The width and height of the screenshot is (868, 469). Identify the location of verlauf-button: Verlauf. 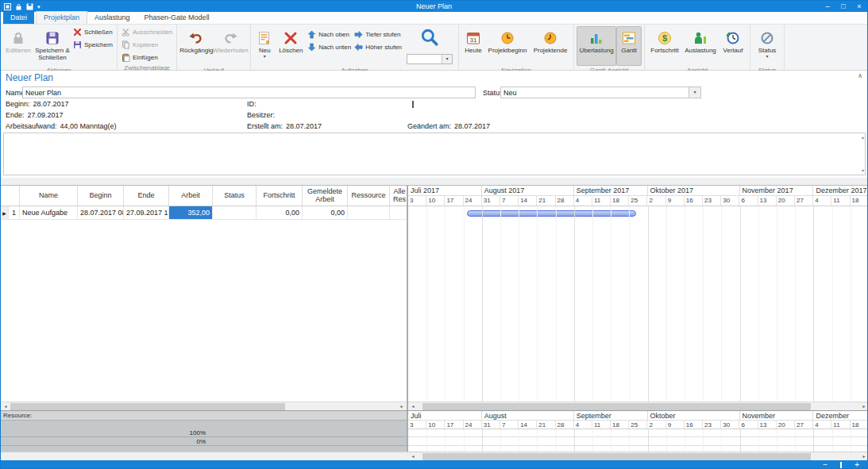
(733, 46).